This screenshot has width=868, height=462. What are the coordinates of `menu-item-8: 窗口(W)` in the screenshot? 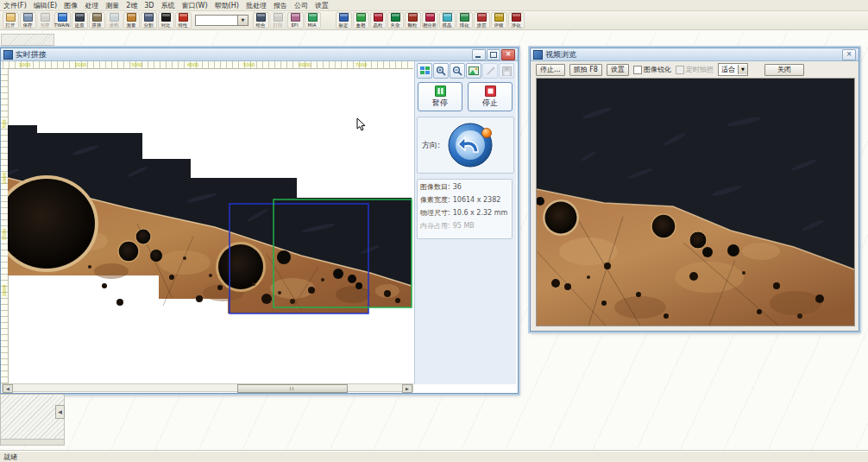 It's located at (194, 5).